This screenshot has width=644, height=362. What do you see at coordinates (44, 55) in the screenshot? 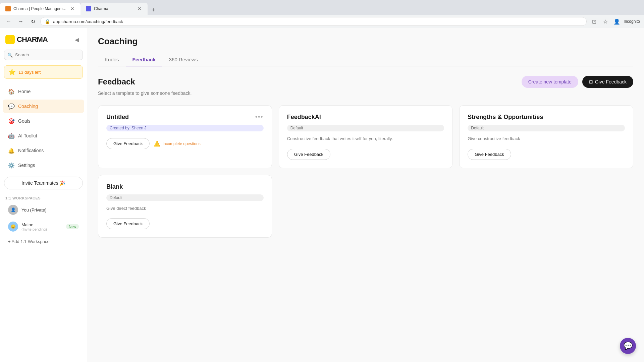
I see `sidebar-search: 🔍` at bounding box center [44, 55].